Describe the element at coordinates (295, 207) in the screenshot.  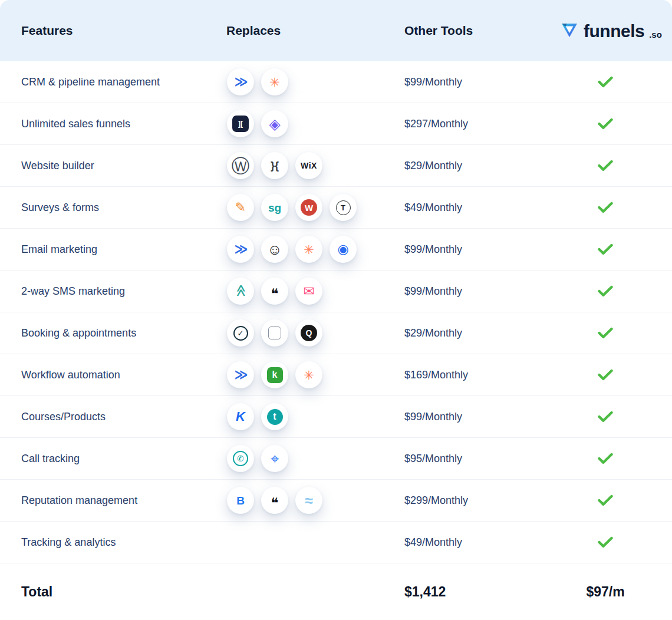
I see `tools-group: ✎ sg W T` at that location.